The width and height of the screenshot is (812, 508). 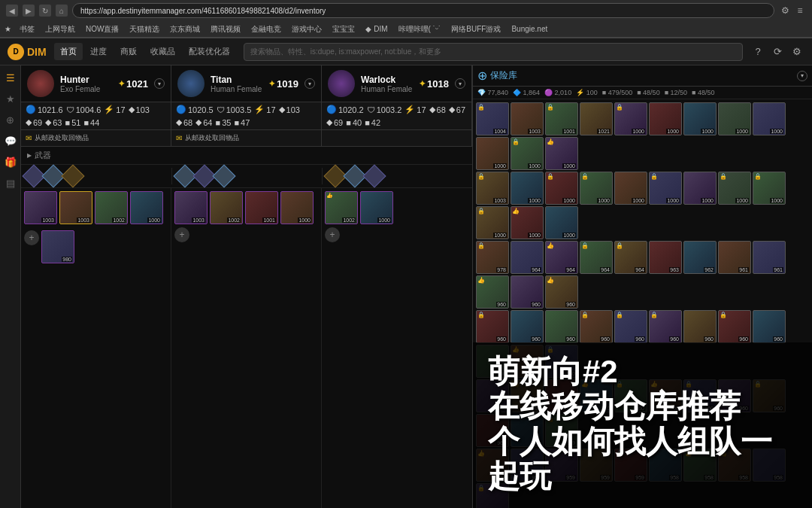 What do you see at coordinates (769, 257) in the screenshot?
I see `vault-weapon-item: 961` at bounding box center [769, 257].